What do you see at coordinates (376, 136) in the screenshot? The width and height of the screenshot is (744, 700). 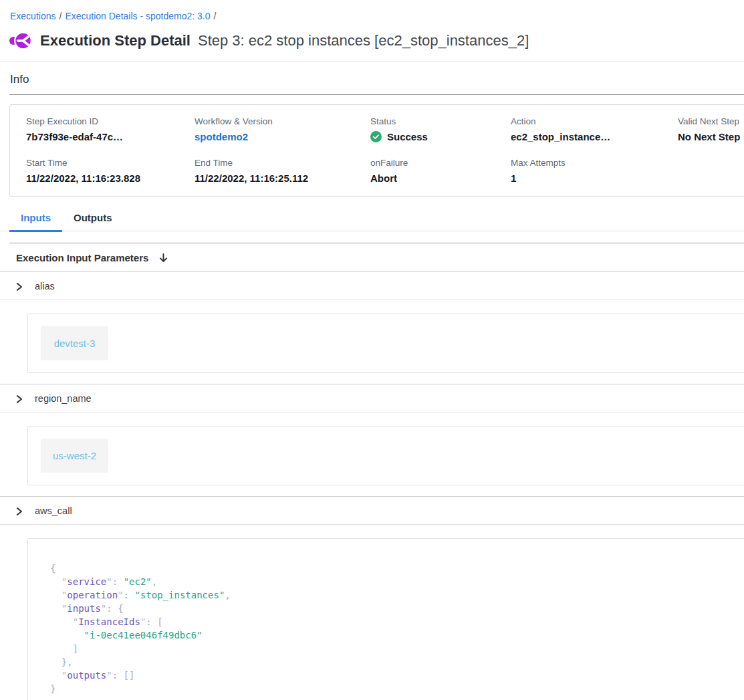 I see `success-check-icon` at bounding box center [376, 136].